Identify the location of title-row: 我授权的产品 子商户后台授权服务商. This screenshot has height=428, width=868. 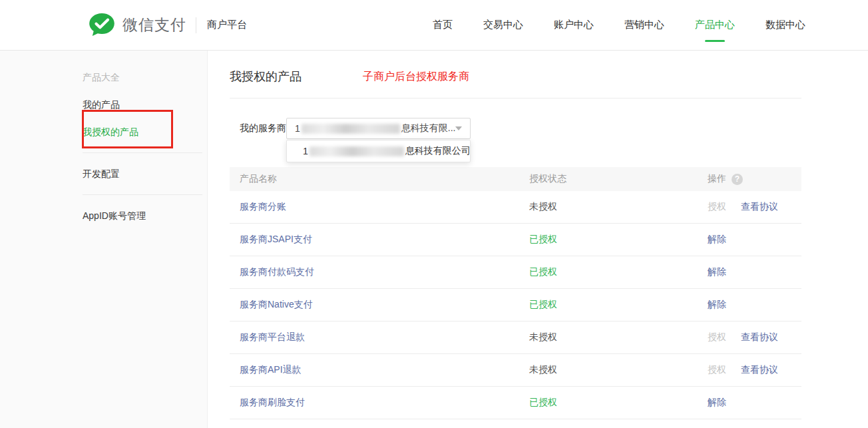
(515, 68).